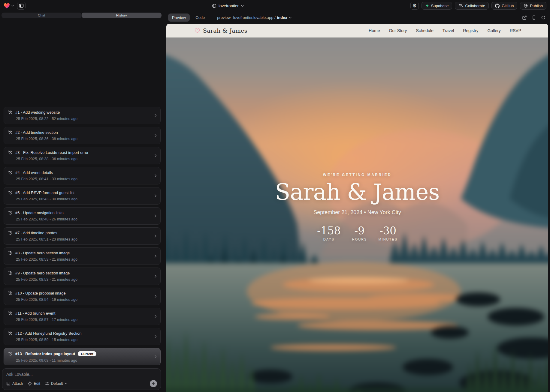 The height and width of the screenshot is (392, 550). What do you see at coordinates (472, 6) in the screenshot?
I see `collaborate-button: Collaborate` at bounding box center [472, 6].